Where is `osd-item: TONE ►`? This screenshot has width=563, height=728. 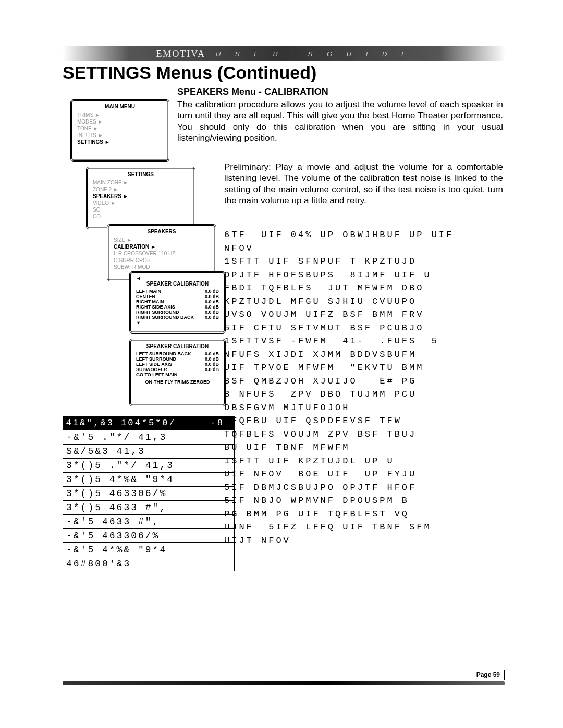
osd-item: TONE ► is located at coordinates (120, 128).